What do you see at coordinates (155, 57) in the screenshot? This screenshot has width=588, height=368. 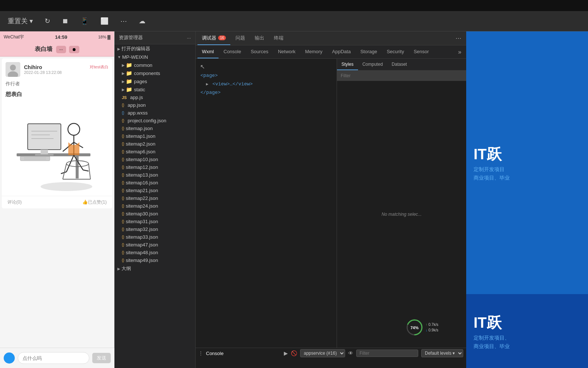 I see `file-tree-section-mp-weixin: ▼ MP-WEIXIN` at bounding box center [155, 57].